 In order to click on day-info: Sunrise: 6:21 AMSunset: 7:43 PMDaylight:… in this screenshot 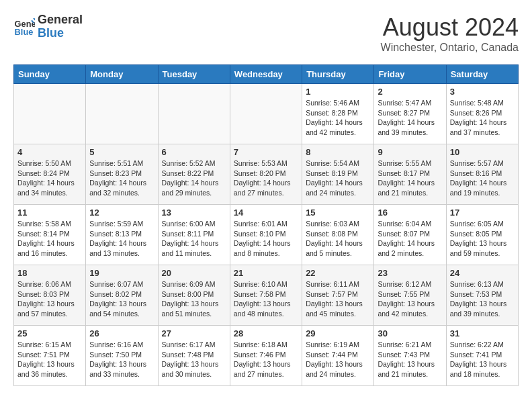, I will do `click(410, 360)`.